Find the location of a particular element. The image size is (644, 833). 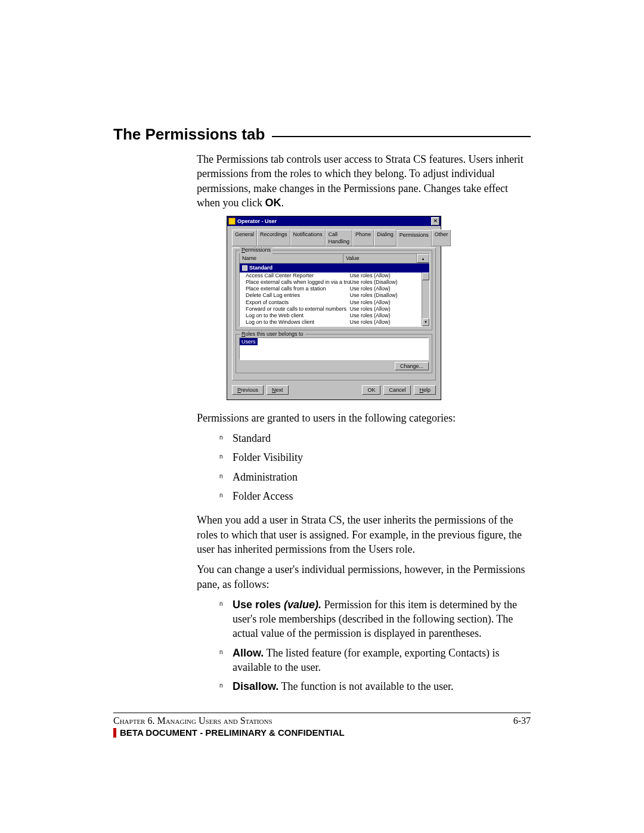

next-button: Next is located at coordinates (278, 390).